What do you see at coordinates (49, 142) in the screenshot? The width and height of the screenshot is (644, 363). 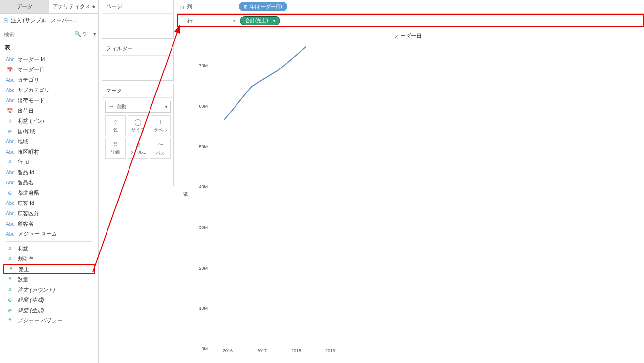 I see `field-地域: Abc地域` at bounding box center [49, 142].